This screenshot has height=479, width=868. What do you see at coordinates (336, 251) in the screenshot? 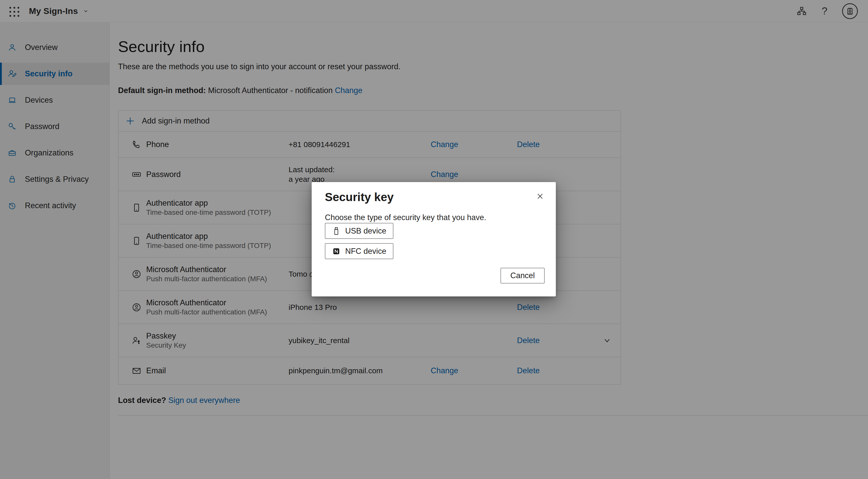
I see `nfc-icon` at bounding box center [336, 251].